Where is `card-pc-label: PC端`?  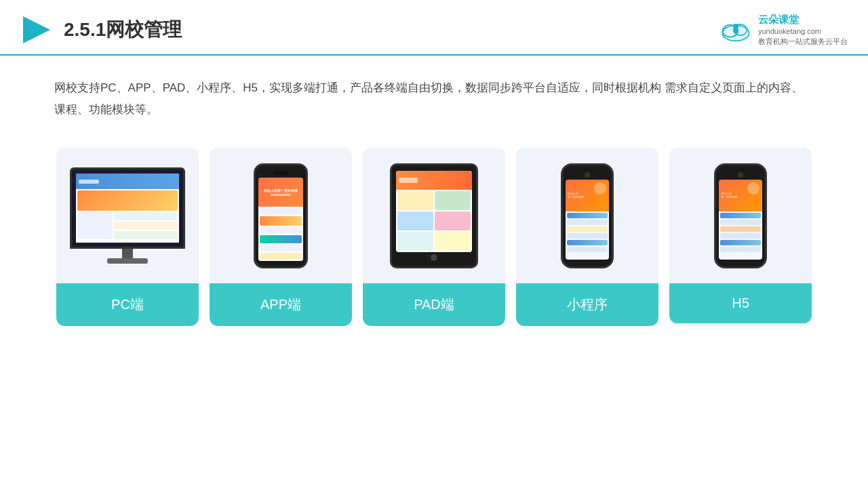 card-pc-label: PC端 is located at coordinates (127, 305).